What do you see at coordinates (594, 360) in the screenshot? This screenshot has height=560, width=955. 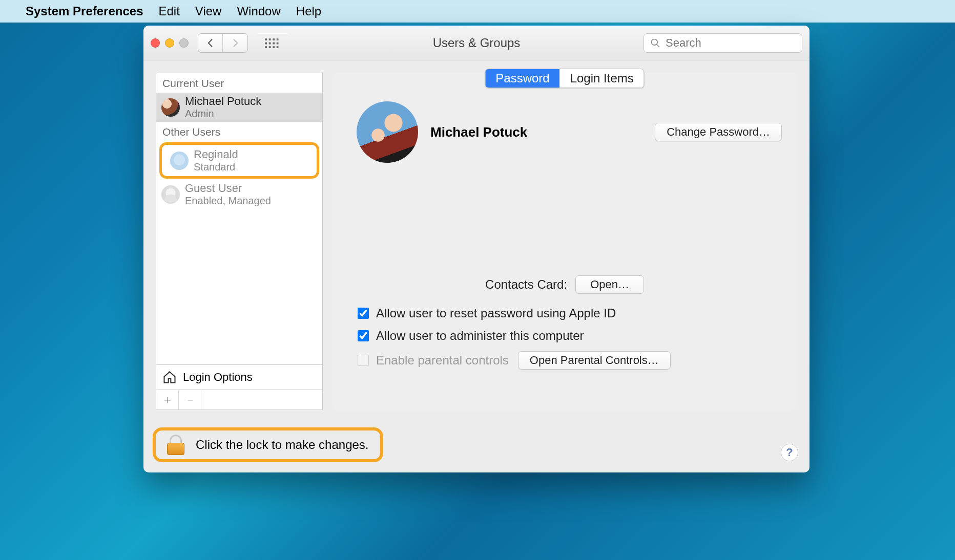 I see `open-parental-controls-button: Open Parental Controls…` at bounding box center [594, 360].